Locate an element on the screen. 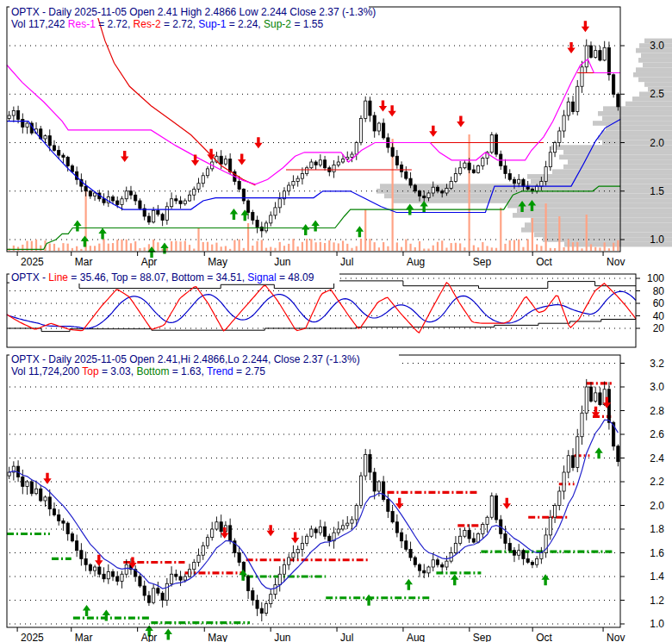 The height and width of the screenshot is (642, 672). y-tick-label: 2.6 is located at coordinates (656, 434).